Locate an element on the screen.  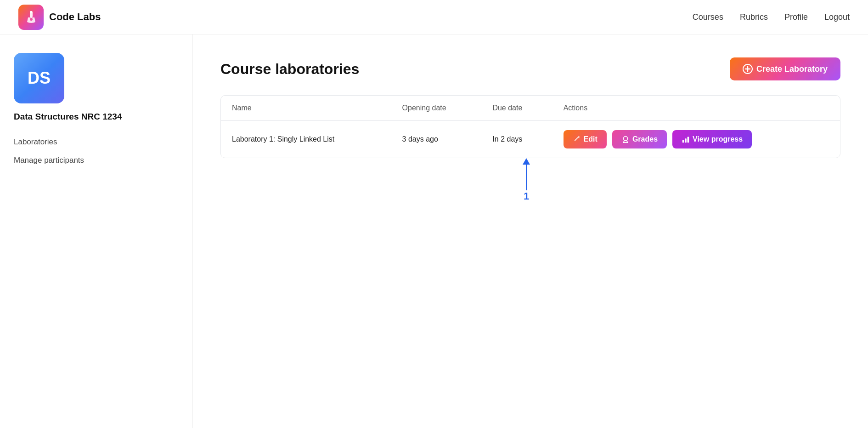
lab-due-date: In 2 days is located at coordinates (517, 140).